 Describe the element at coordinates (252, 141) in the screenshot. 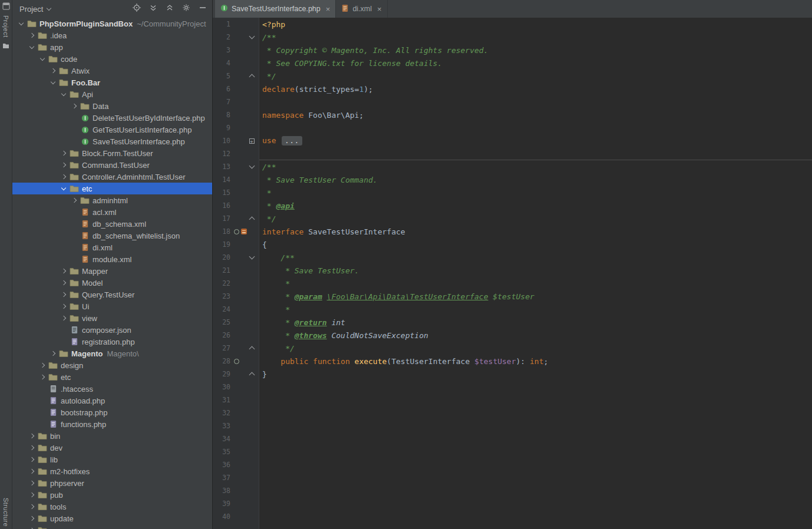

I see `fold-marker-icon: +` at that location.